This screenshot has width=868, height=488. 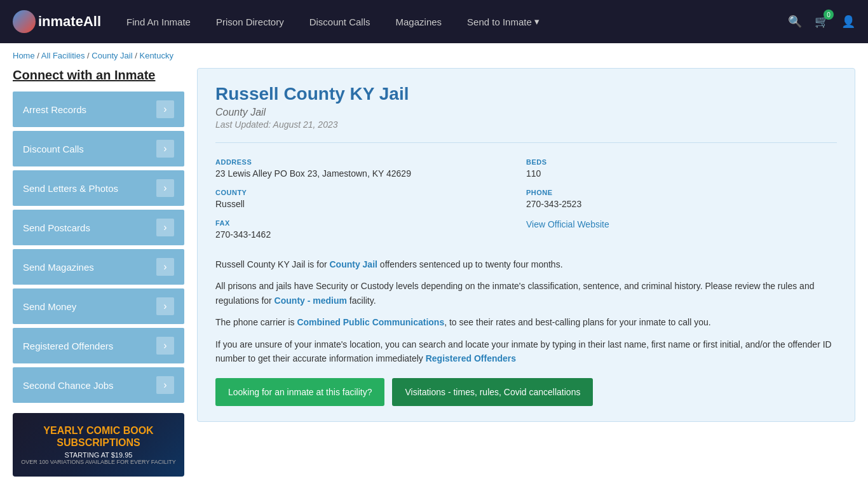 I want to click on nav-discount-calls: Discount Calls, so click(x=340, y=22).